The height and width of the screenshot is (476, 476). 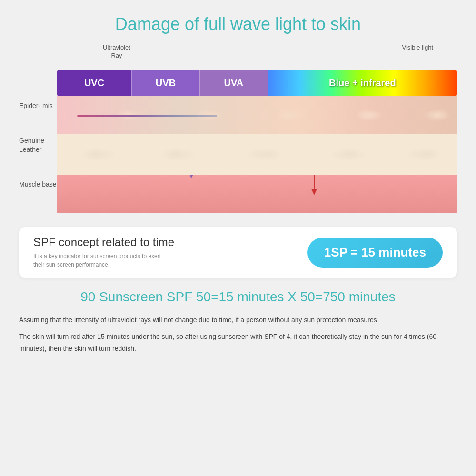 I want to click on uvc-segment: UVC, so click(x=94, y=83).